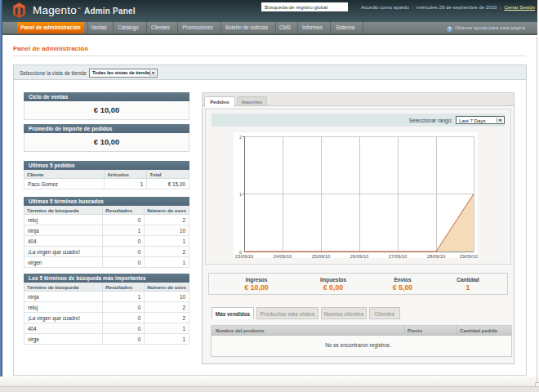 This screenshot has height=392, width=539. What do you see at coordinates (359, 256) in the screenshot?
I see `svg-text: 26/09/10` at bounding box center [359, 256].